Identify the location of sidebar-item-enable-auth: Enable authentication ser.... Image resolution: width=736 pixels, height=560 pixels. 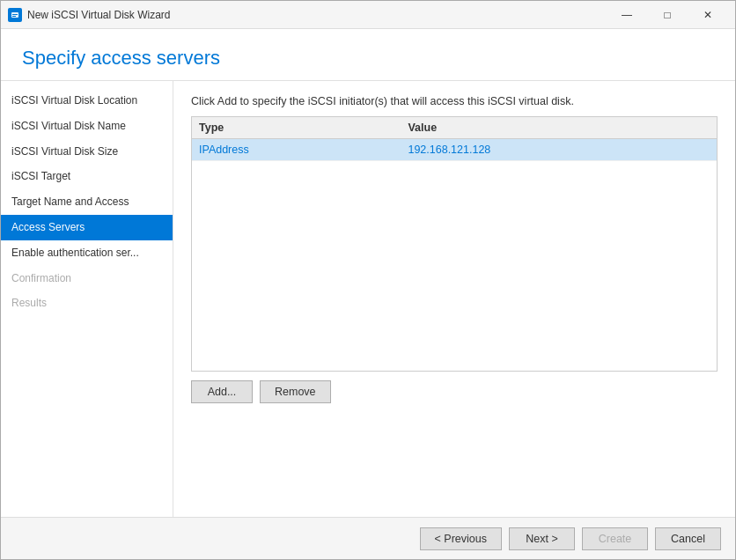
(86, 254).